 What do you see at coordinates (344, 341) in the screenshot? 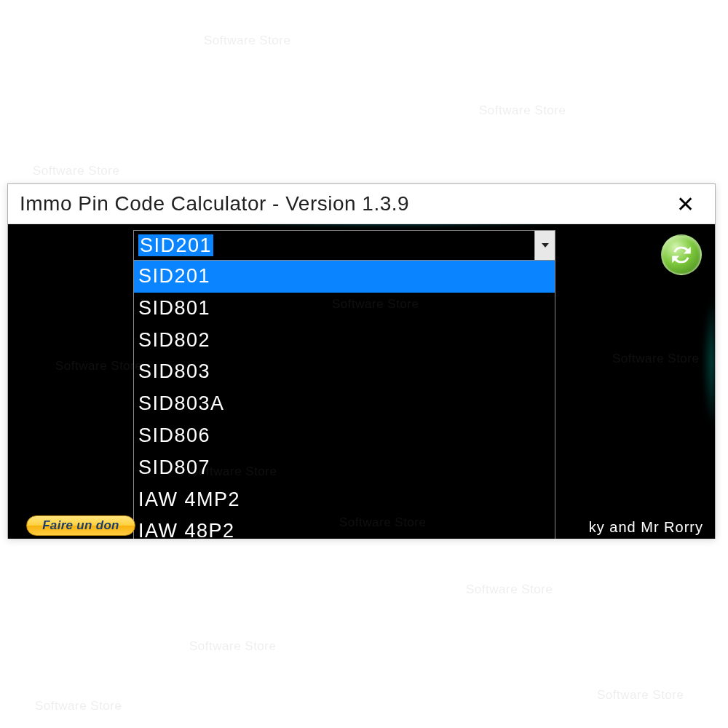
I see `list-item: SID802` at bounding box center [344, 341].